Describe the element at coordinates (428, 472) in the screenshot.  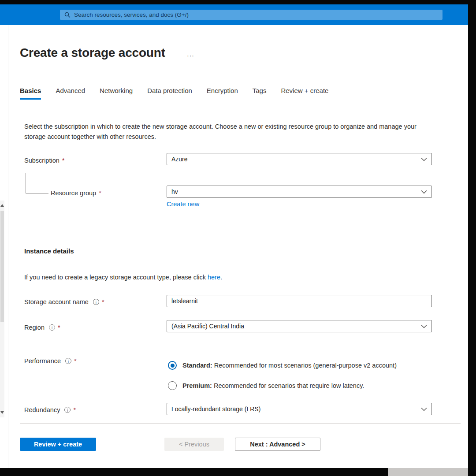
I see `horizontal-scrollbar-thumb` at that location.